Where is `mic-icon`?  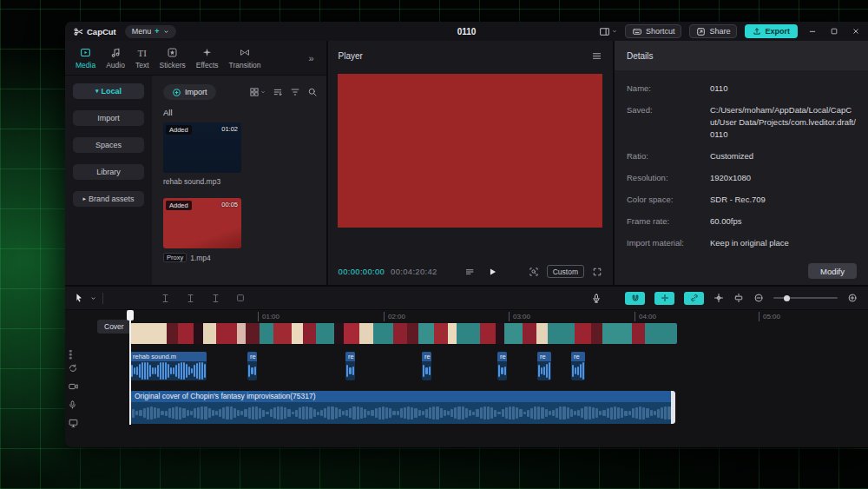
mic-icon is located at coordinates (73, 405).